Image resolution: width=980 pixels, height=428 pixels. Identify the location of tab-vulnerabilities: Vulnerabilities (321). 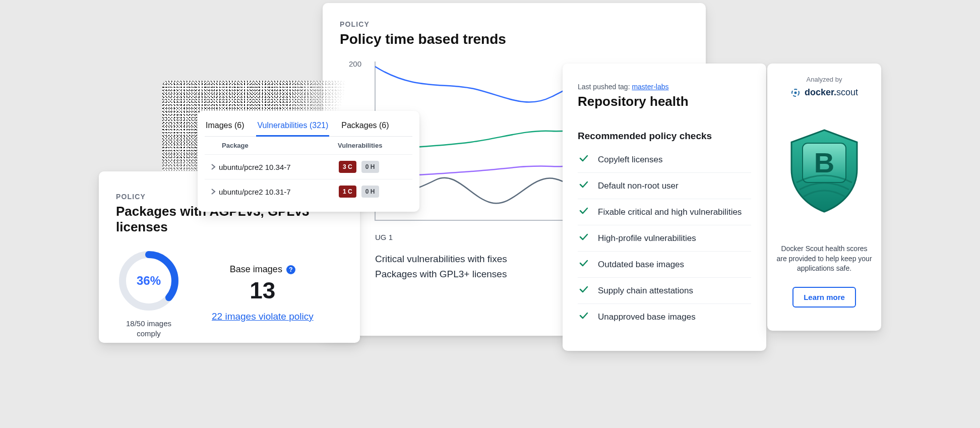
(292, 127).